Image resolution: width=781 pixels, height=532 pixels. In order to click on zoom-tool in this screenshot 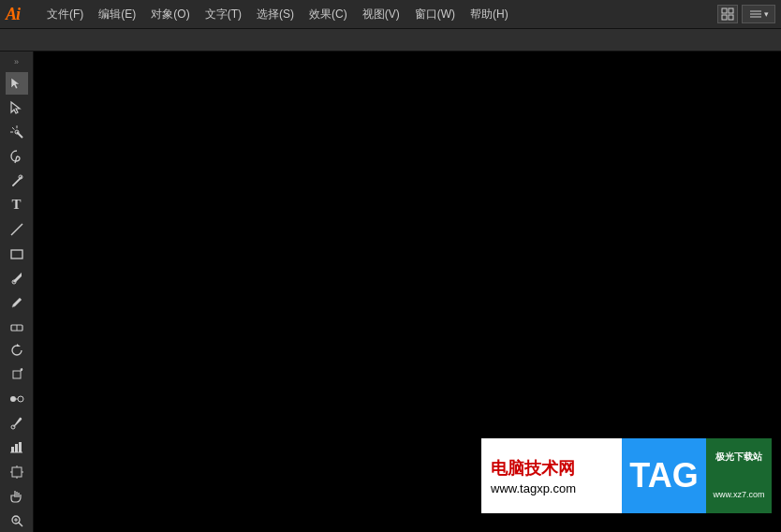, I will do `click(17, 521)`.